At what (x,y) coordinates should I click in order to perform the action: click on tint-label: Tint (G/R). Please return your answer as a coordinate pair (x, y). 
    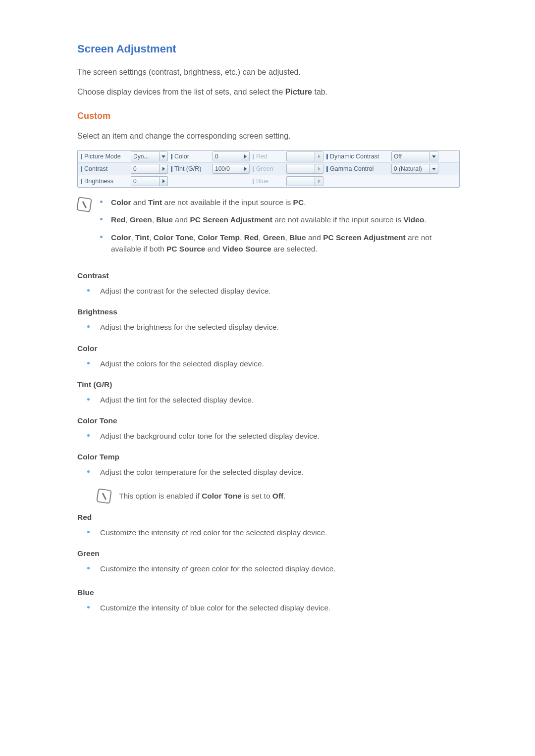
    Looking at the image, I should click on (190, 169).